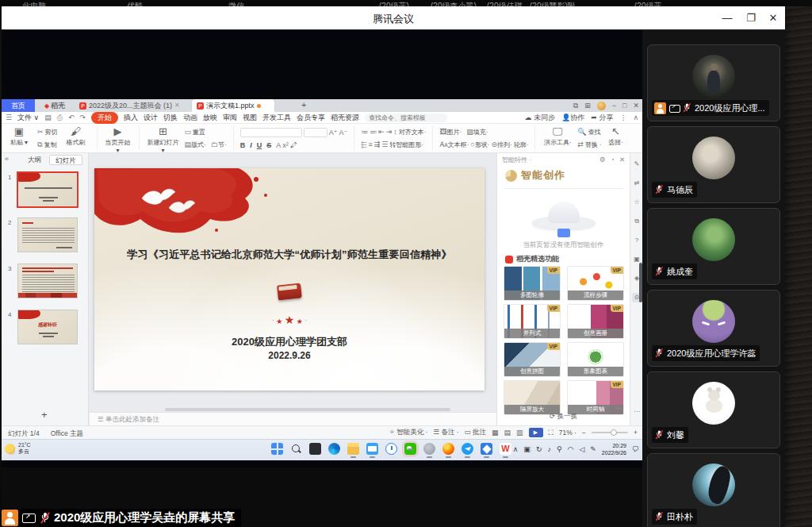  I want to click on reading-view-icon: ▥, so click(520, 433).